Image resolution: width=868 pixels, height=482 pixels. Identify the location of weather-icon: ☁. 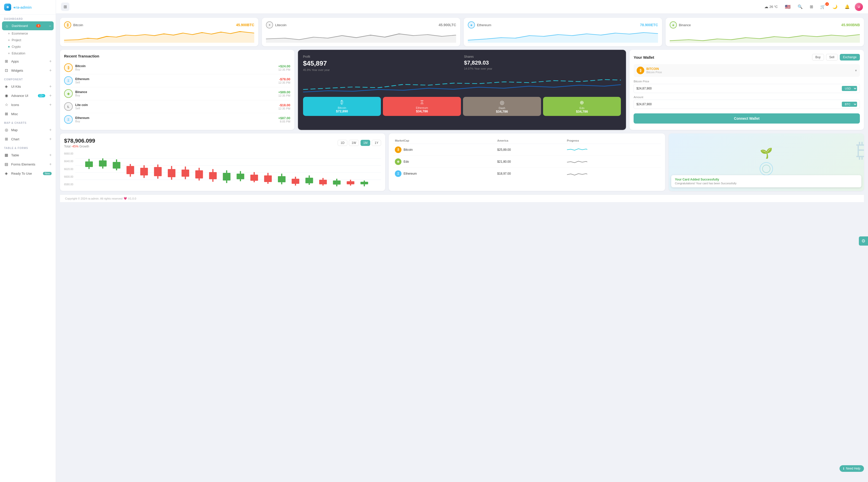
(766, 7).